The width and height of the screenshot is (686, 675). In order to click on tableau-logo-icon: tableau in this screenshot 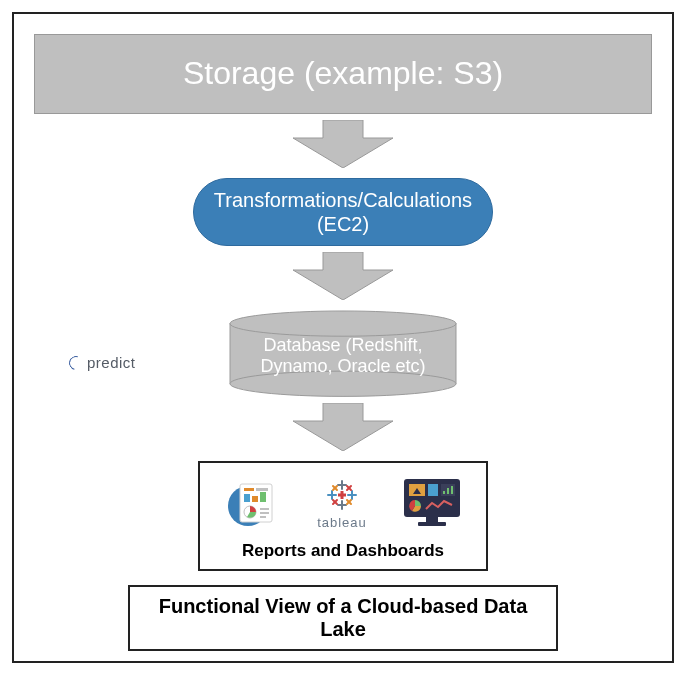, I will do `click(342, 504)`.